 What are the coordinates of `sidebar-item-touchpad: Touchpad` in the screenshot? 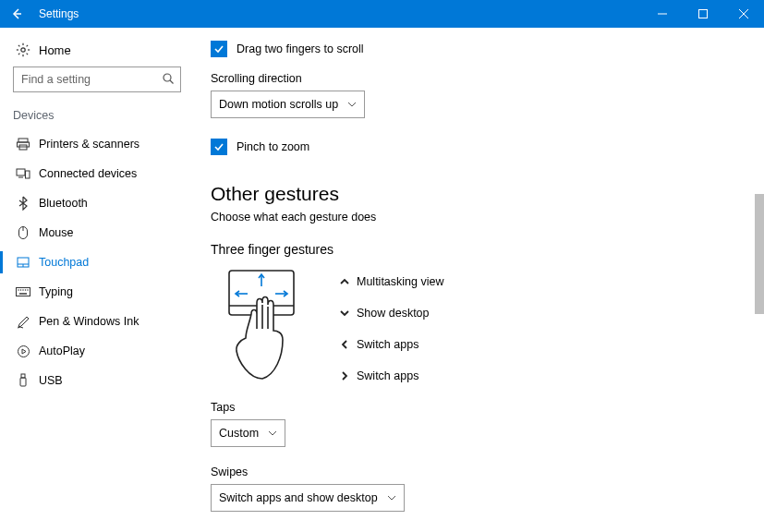 It's located at (97, 262).